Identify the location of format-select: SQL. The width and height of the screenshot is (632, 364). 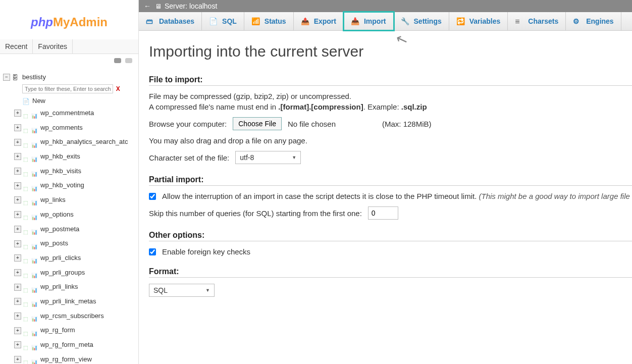
(182, 290).